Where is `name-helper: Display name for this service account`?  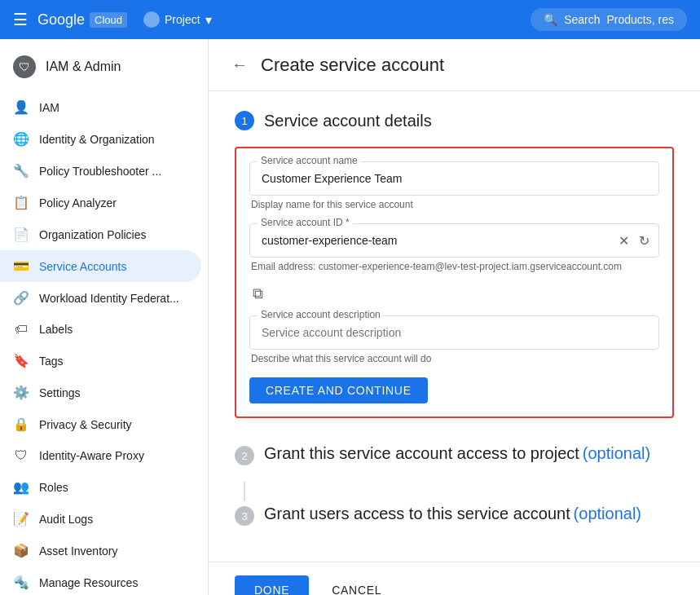
name-helper: Display name for this service account is located at coordinates (455, 205).